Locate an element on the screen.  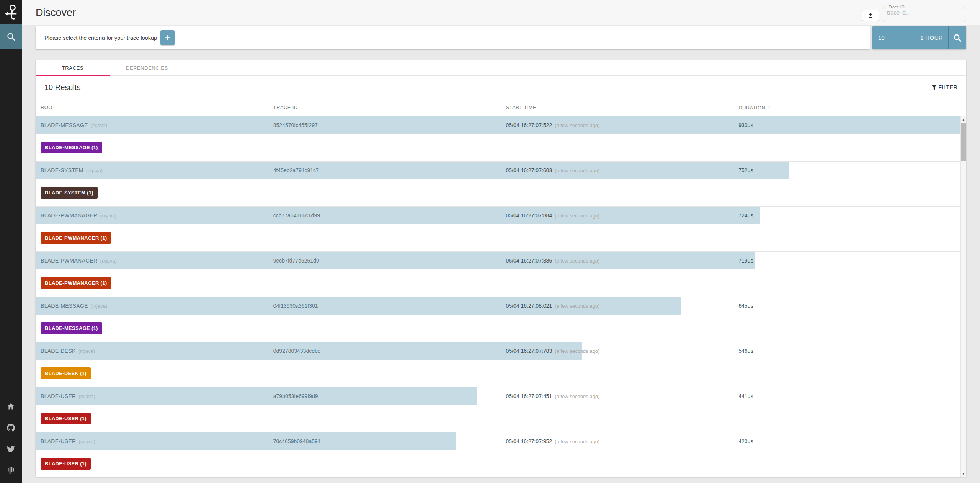
scroll-down-icon: ▼ is located at coordinates (964, 474).